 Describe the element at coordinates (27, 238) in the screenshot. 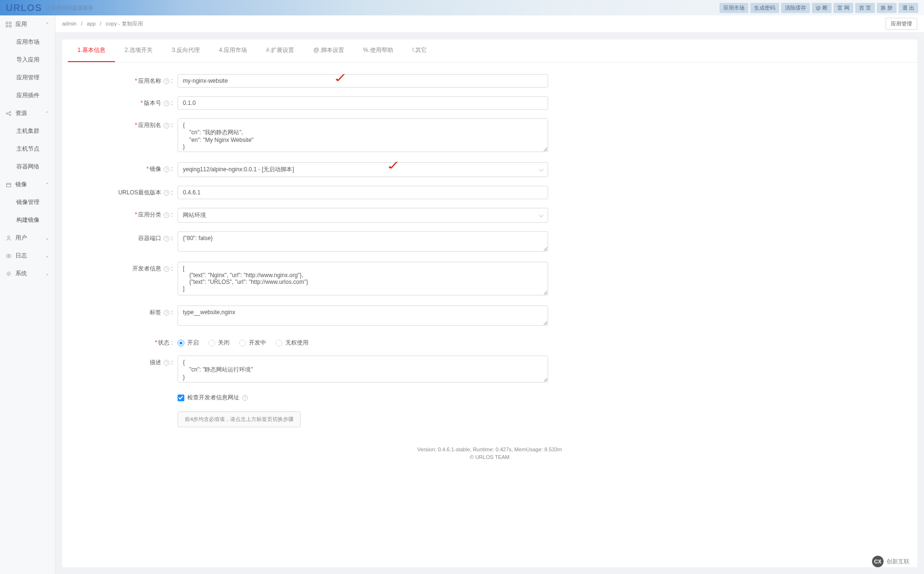

I see `sidebar-group-users: 用户 ⌄` at that location.